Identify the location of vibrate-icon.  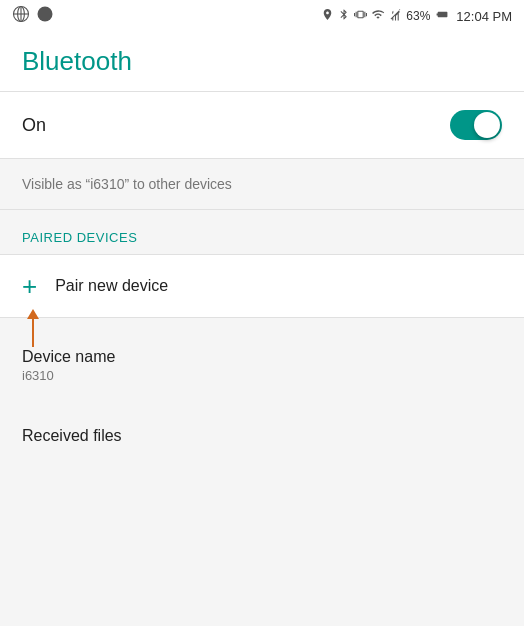
(360, 16).